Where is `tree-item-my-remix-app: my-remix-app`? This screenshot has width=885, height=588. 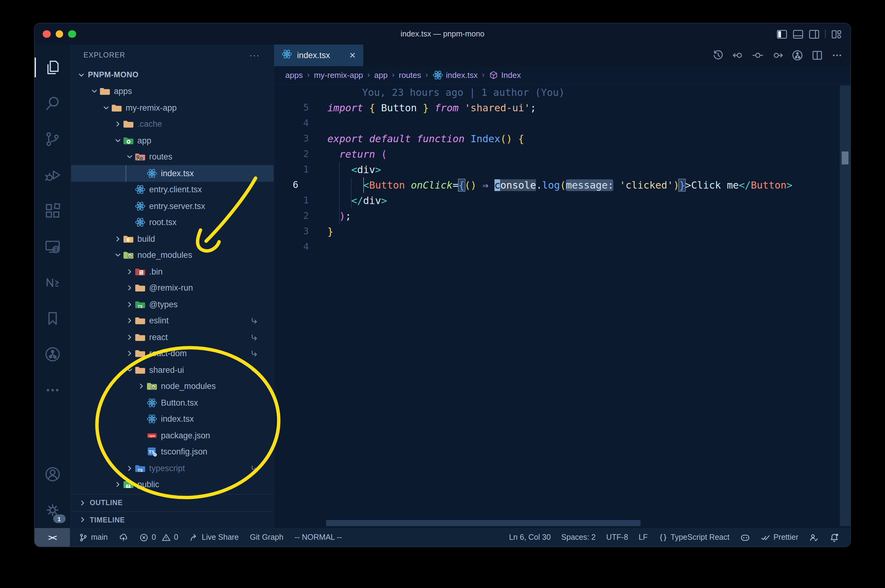
tree-item-my-remix-app: my-remix-app is located at coordinates (173, 108).